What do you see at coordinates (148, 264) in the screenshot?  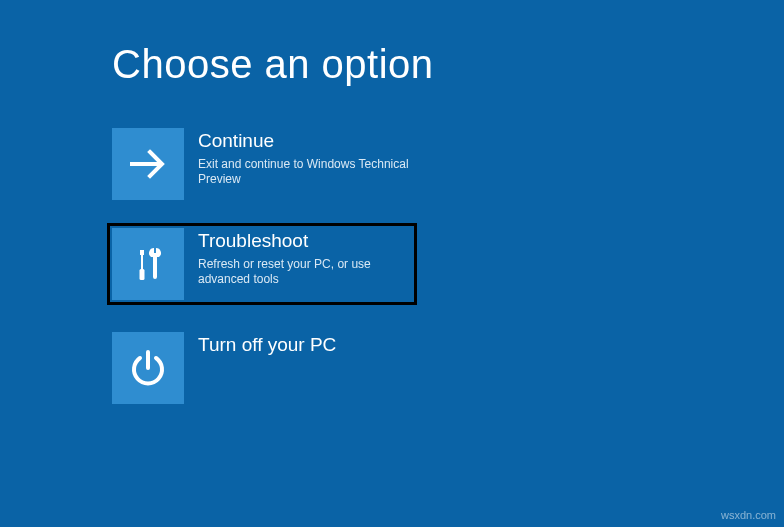 I see `tools-icon` at bounding box center [148, 264].